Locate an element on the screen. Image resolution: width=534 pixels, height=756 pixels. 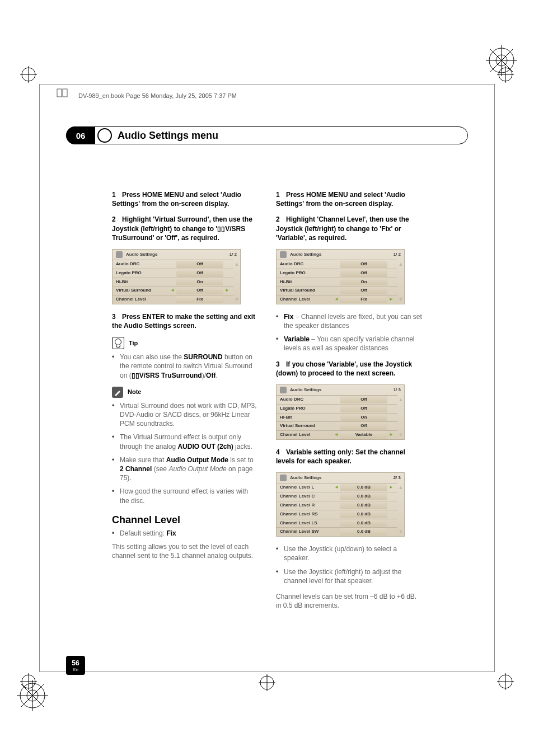
tip-label: Tip is located at coordinates (133, 344).